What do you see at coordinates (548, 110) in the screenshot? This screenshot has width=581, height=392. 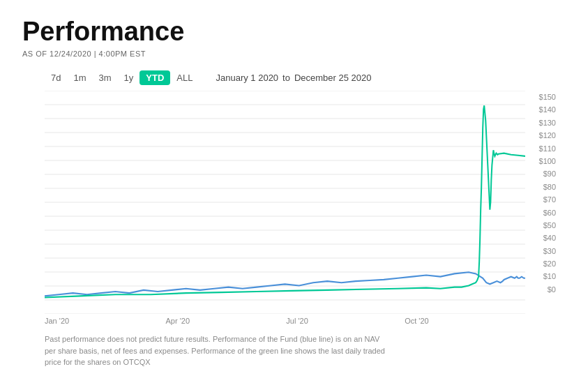 I see `y-label-140: $140` at bounding box center [548, 110].